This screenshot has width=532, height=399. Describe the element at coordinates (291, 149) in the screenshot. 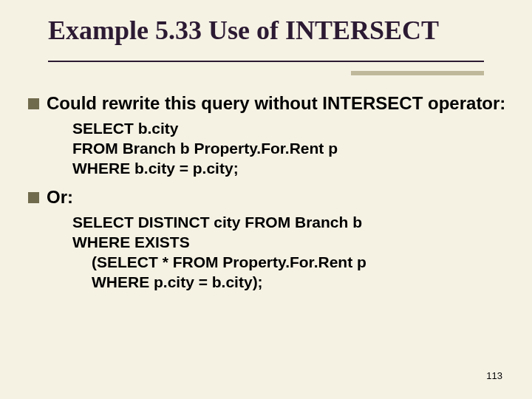

I see `code-block: SELECT b.city FROM Branch b Property.For…` at that location.